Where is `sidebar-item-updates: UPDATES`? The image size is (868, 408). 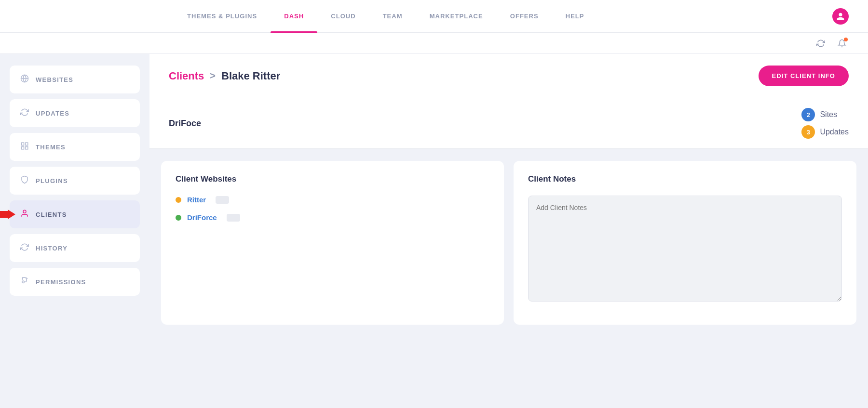
sidebar-item-updates: UPDATES is located at coordinates (75, 113).